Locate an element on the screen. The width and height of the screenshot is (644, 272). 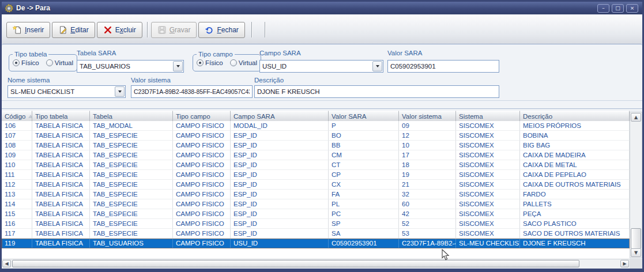
column-header-valor-sara: Valor SARA is located at coordinates (364, 116).